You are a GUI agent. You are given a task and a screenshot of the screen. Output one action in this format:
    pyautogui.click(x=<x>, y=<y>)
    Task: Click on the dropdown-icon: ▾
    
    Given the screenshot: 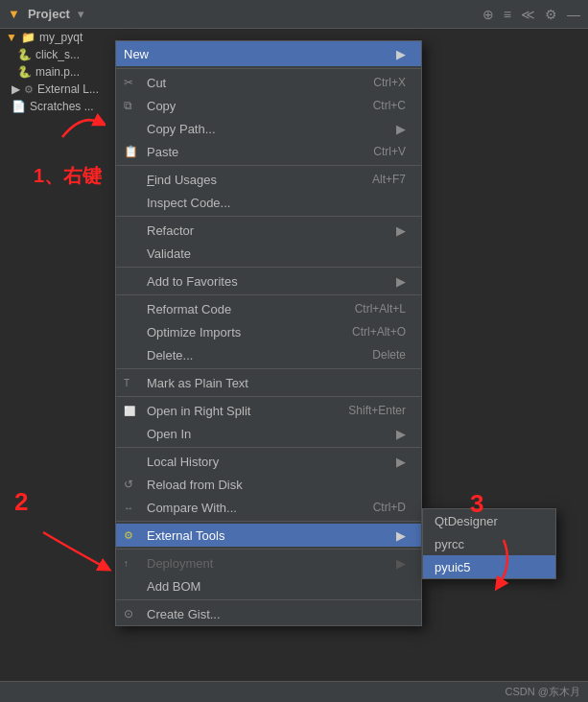 What is the action you would take?
    pyautogui.click(x=81, y=13)
    